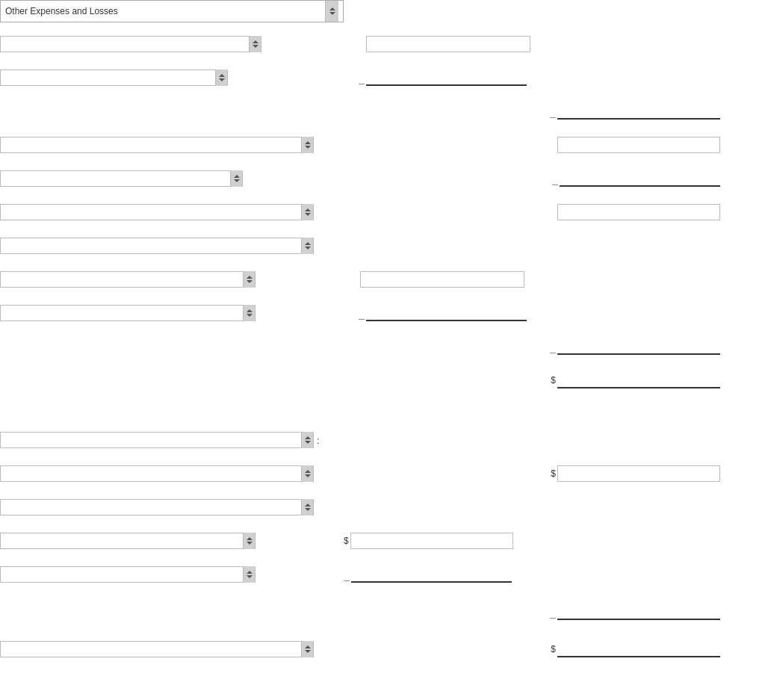  I want to click on row1-spinner-input, so click(125, 44).